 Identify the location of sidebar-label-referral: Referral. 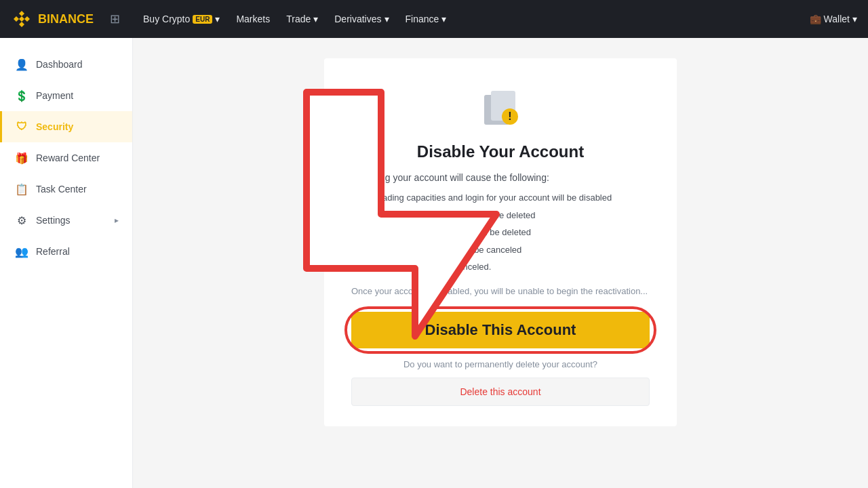
(53, 251).